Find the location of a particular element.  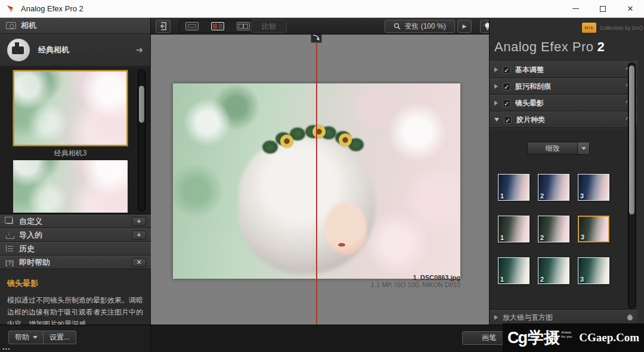

nik-collection-label: Collection by DxO is located at coordinates (621, 28).